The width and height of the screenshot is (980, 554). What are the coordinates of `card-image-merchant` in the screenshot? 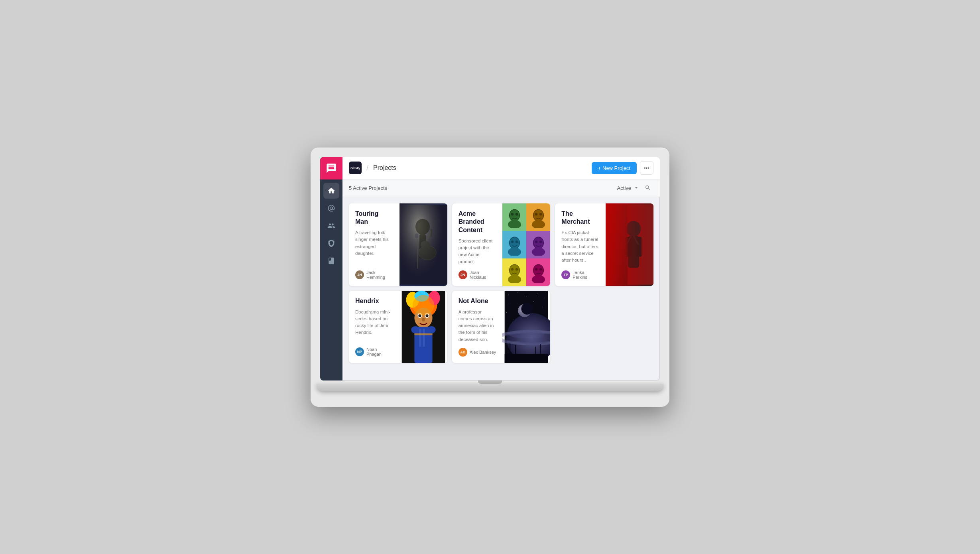 It's located at (630, 245).